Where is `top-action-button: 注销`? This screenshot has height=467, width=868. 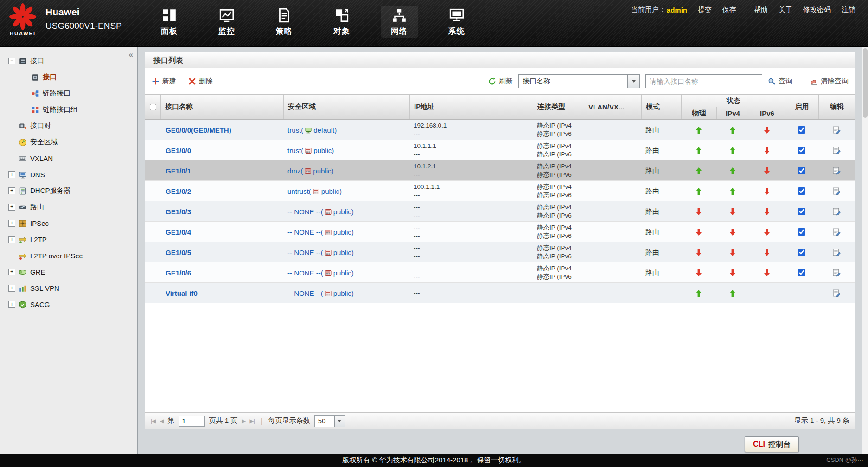 top-action-button: 注销 is located at coordinates (849, 10).